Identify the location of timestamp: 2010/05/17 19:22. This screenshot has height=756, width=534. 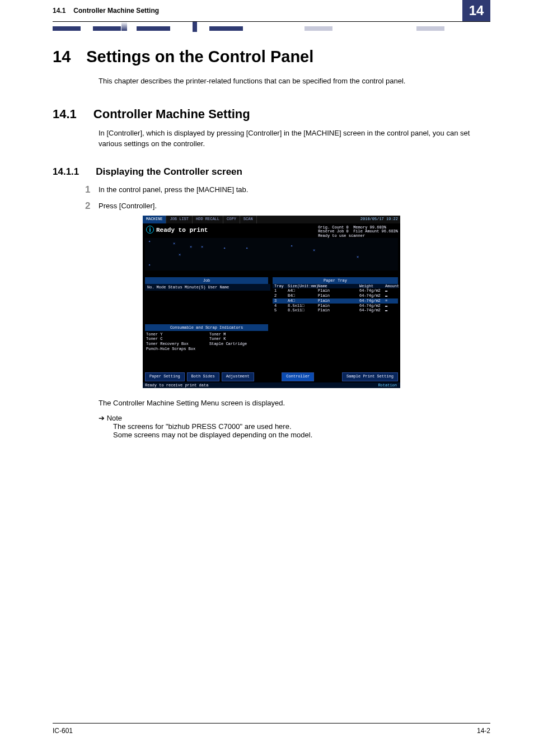
(380, 219).